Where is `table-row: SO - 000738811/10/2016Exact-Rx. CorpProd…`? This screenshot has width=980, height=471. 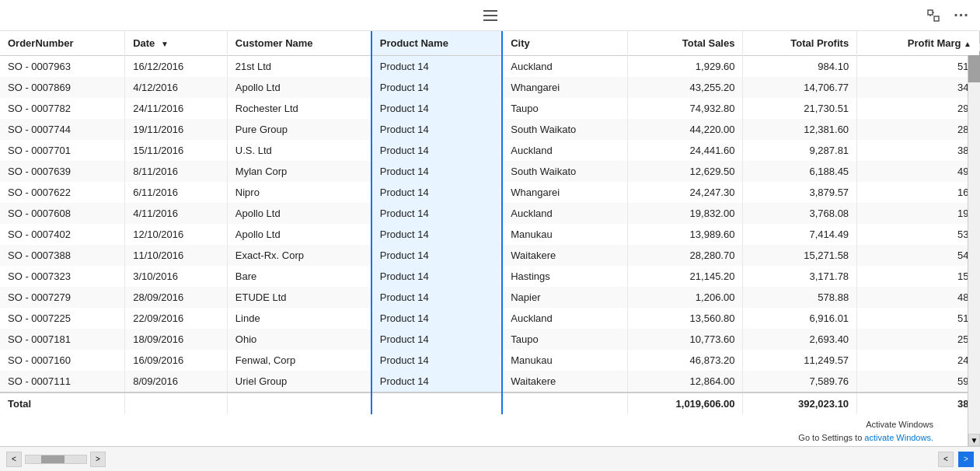 table-row: SO - 000738811/10/2016Exact-Rx. CorpProd… is located at coordinates (490, 255).